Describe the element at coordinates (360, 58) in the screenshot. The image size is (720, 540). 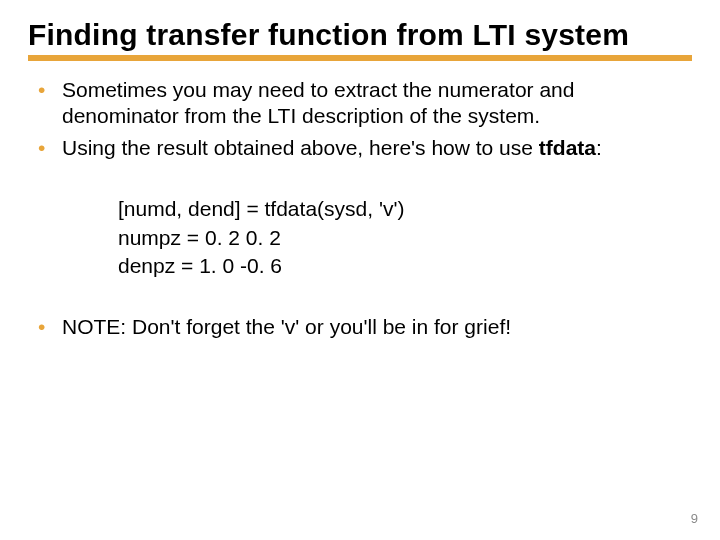
I see `title-underline` at that location.